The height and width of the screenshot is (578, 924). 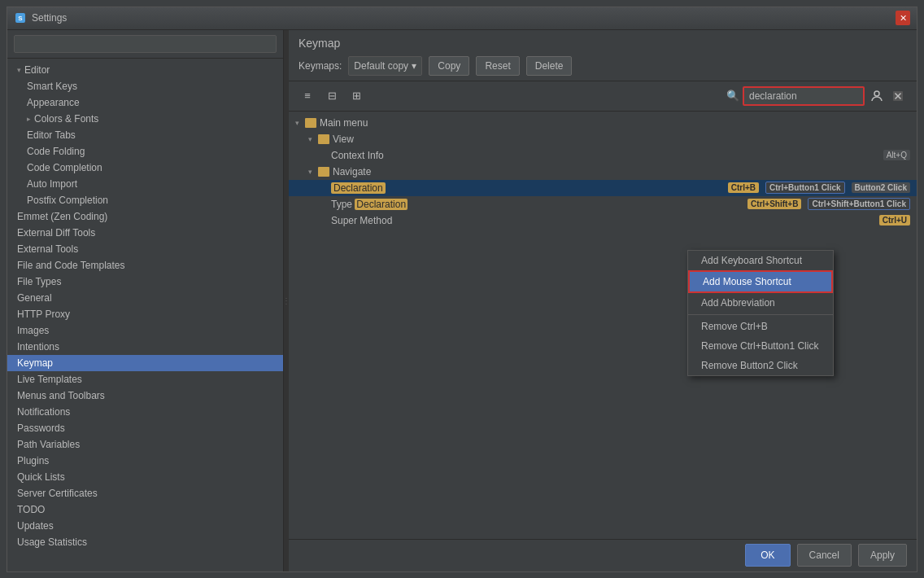 What do you see at coordinates (498, 66) in the screenshot?
I see `reset-button: Reset` at bounding box center [498, 66].